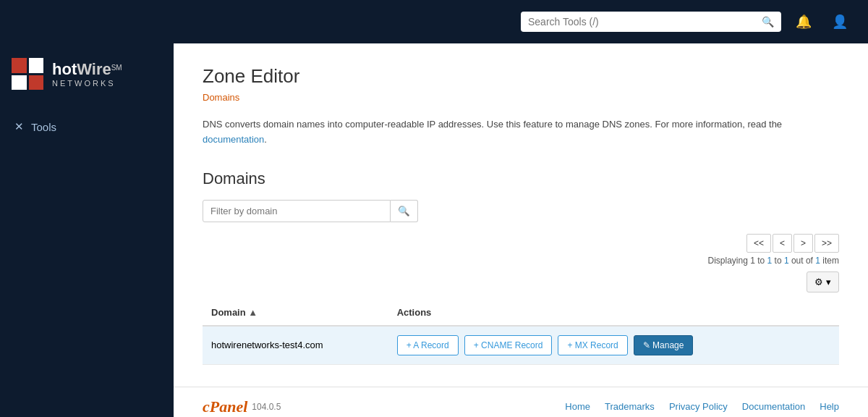 The image size is (868, 417). Describe the element at coordinates (225, 407) in the screenshot. I see `cpanel-logo-text: cPanel` at that location.